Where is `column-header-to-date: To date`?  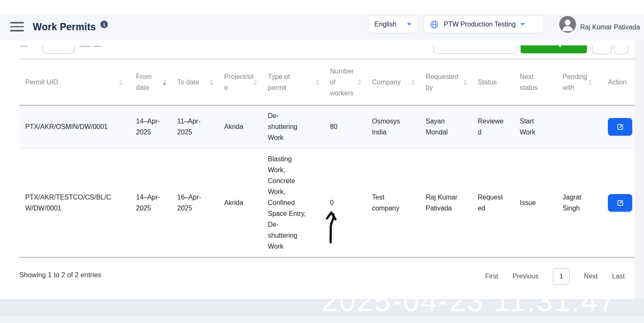
column-header-to-date: To date is located at coordinates (195, 82).